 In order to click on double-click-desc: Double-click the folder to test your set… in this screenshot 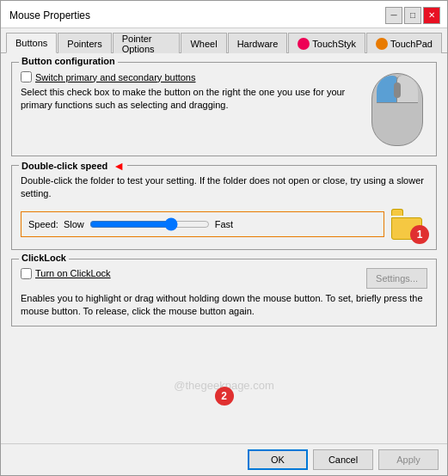, I will do `click(224, 187)`.